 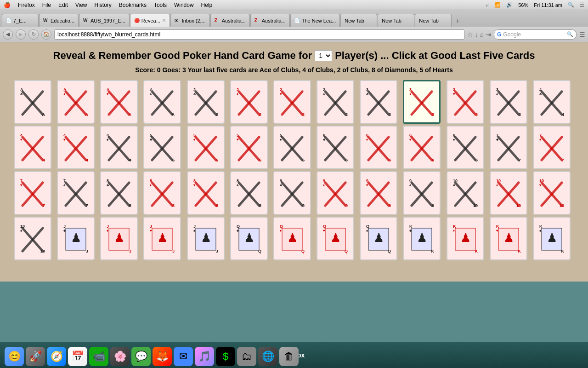 What do you see at coordinates (458, 21) in the screenshot?
I see `new-tab-button: +` at bounding box center [458, 21].